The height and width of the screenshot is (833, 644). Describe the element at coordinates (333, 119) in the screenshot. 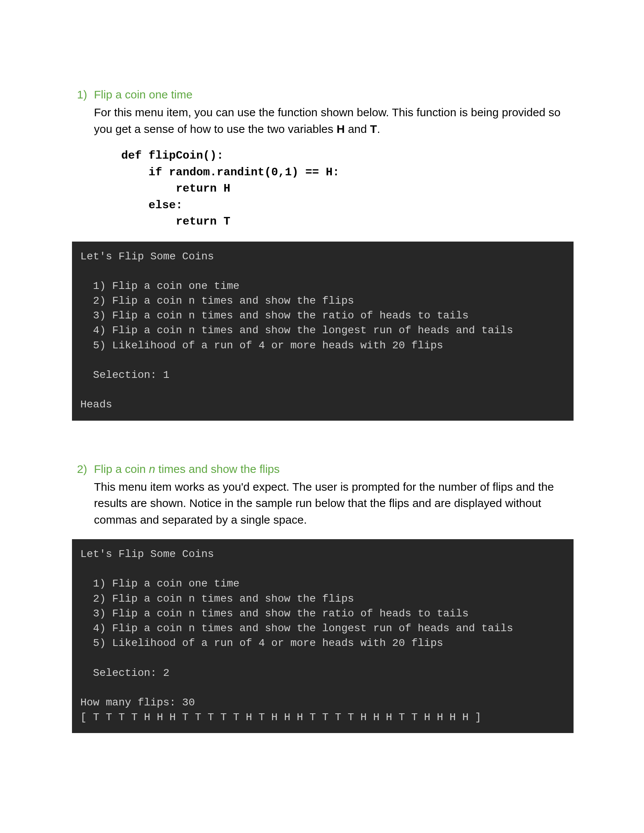

I see `section-1-body: For this menu item, you can use the func…` at that location.